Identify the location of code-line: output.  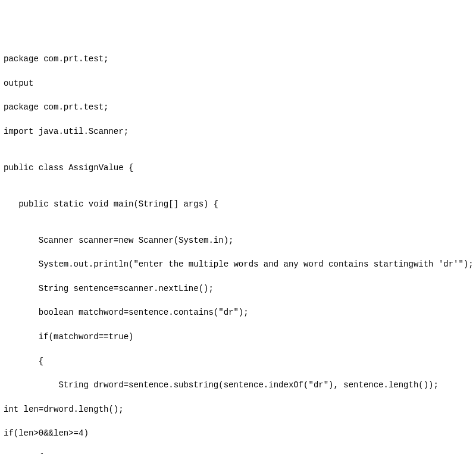
(238, 83).